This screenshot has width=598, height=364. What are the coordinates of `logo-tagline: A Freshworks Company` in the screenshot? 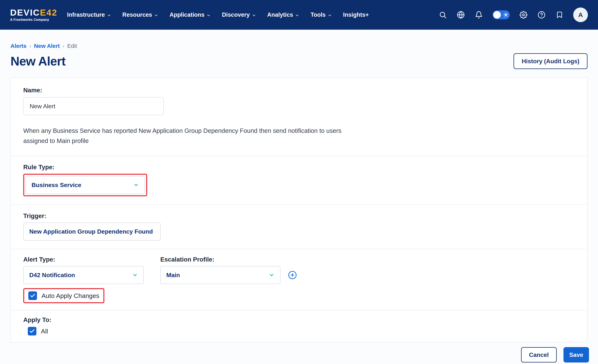 It's located at (34, 20).